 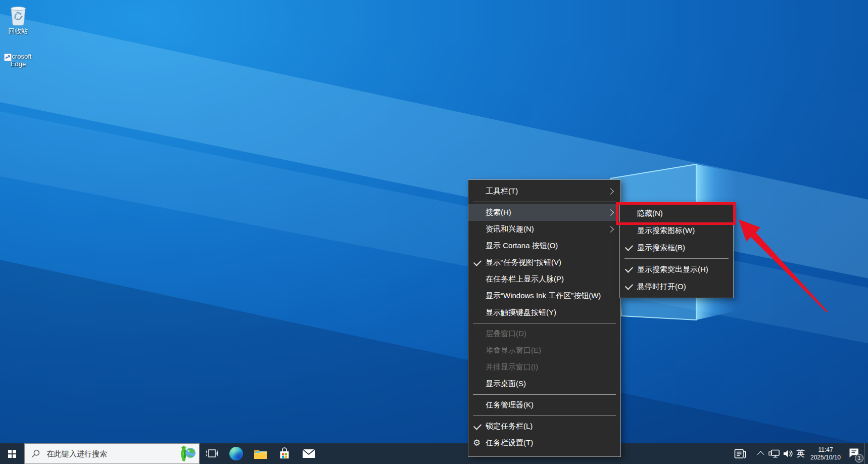 I want to click on menu-item-show-touch-keyboard-button: 显示触摸键盘按钮(Y), so click(x=545, y=312).